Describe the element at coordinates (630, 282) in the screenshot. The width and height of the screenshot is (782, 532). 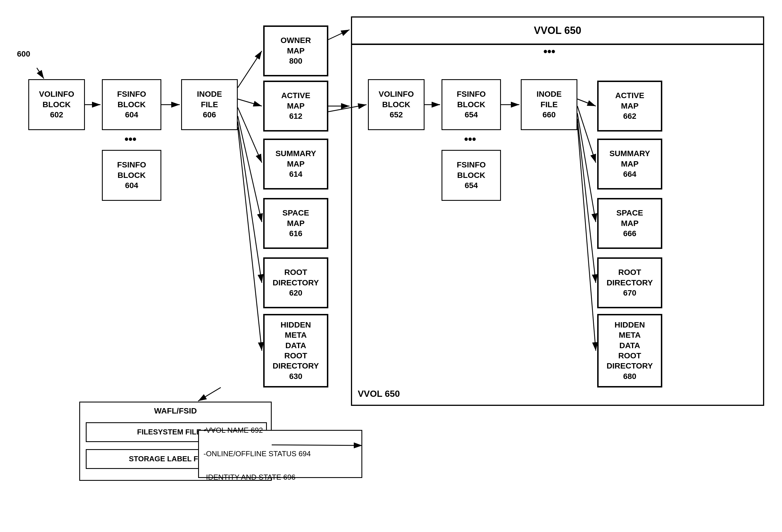
I see `root-670-label: ROOTDIRECTORY670` at that location.